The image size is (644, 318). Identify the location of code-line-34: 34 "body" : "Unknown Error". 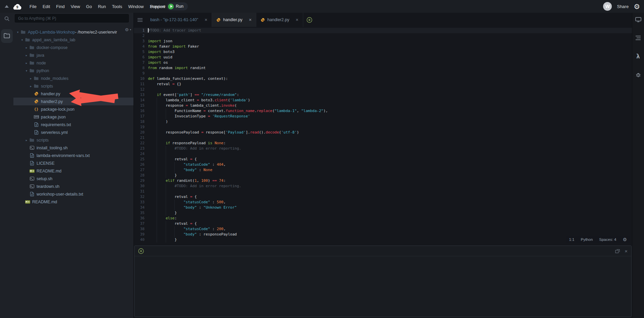
(383, 208).